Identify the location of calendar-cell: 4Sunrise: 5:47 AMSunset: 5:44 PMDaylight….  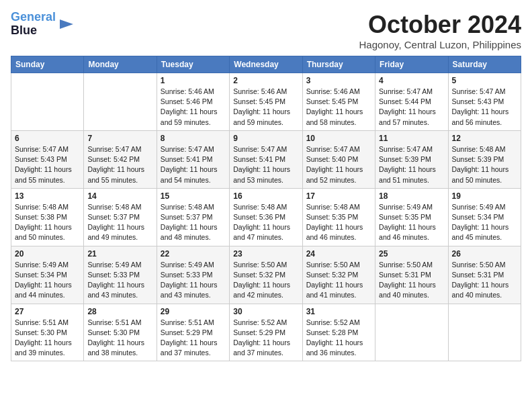
(412, 102).